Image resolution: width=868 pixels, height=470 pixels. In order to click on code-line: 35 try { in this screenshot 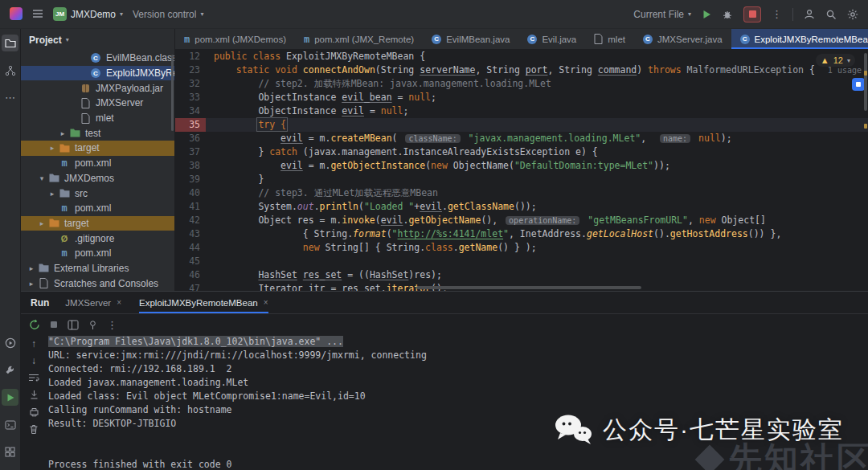, I will do `click(522, 125)`.